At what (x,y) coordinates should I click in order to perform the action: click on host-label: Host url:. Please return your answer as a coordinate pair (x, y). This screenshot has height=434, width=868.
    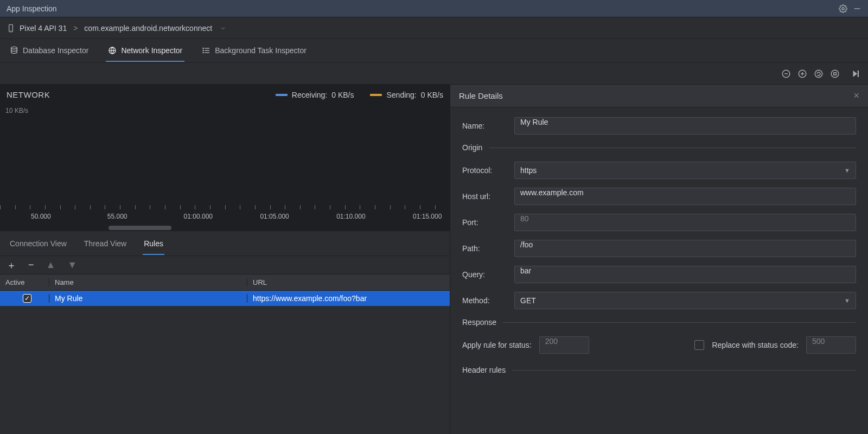
    Looking at the image, I should click on (484, 196).